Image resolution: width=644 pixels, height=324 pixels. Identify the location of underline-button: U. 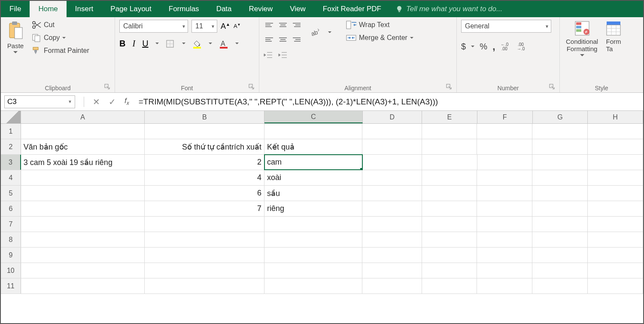
(145, 44).